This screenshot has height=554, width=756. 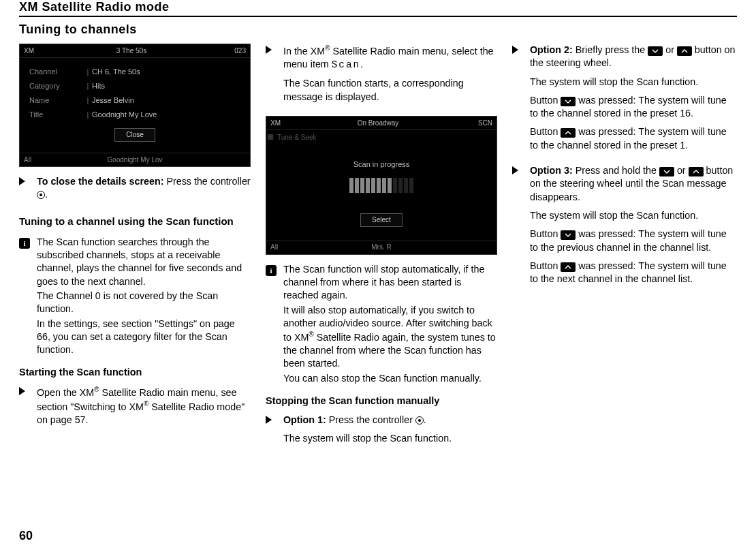 I want to click on screenshot-button-row: Close, so click(x=135, y=134).